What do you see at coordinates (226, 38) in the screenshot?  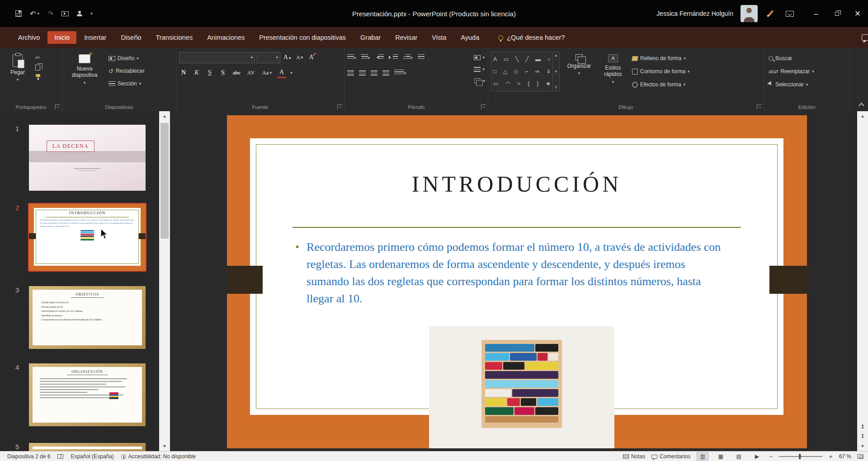 I see `tab-animaciones: Animaciones` at bounding box center [226, 38].